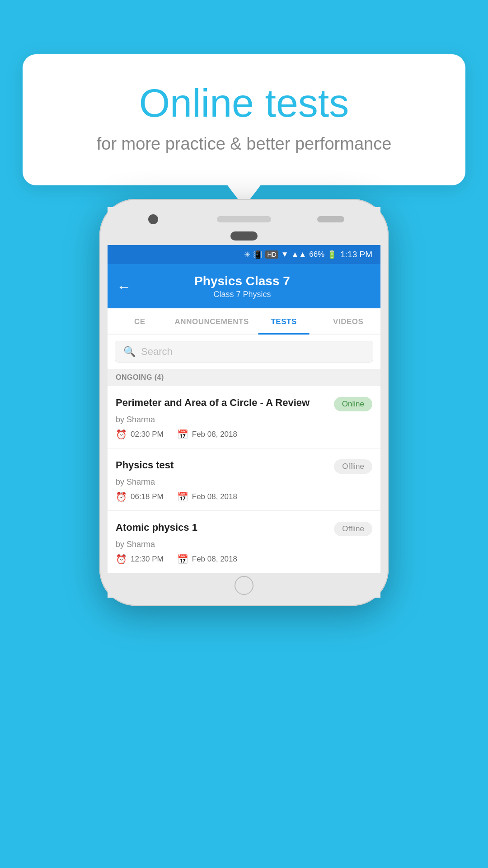 Image resolution: width=488 pixels, height=868 pixels. Describe the element at coordinates (140, 434) in the screenshot. I see `test-time: ⏰ 02:30 PM` at that location.